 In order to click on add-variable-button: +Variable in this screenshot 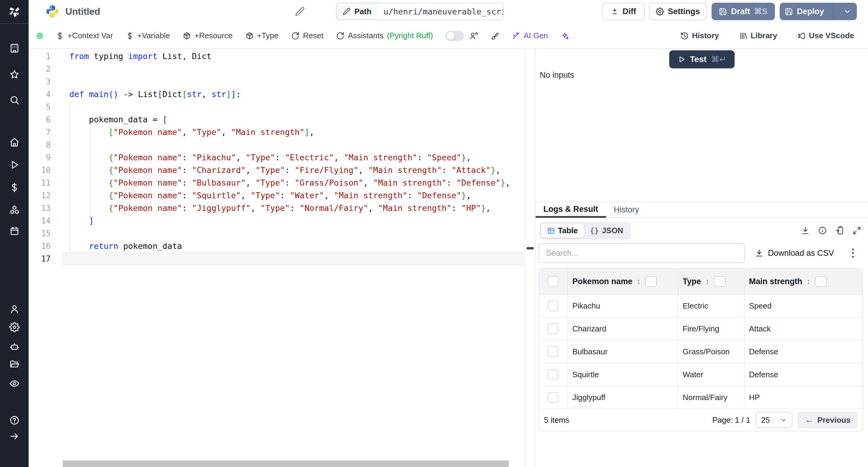, I will do `click(148, 36)`.